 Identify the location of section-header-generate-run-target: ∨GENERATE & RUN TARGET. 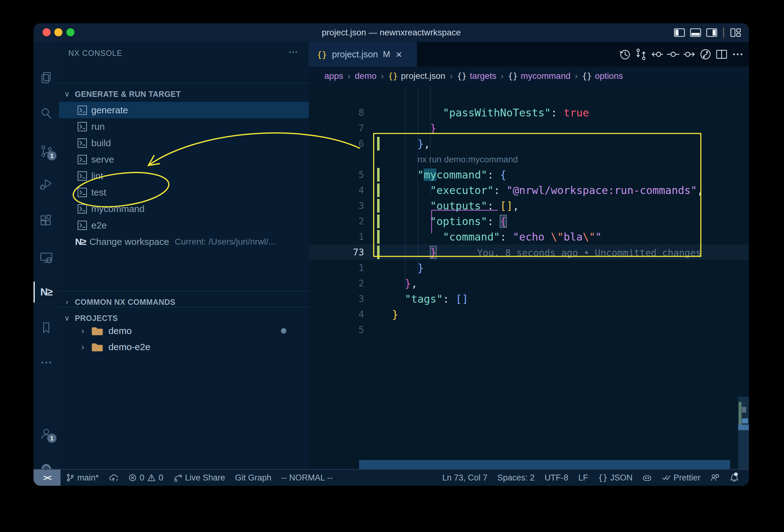
(184, 94).